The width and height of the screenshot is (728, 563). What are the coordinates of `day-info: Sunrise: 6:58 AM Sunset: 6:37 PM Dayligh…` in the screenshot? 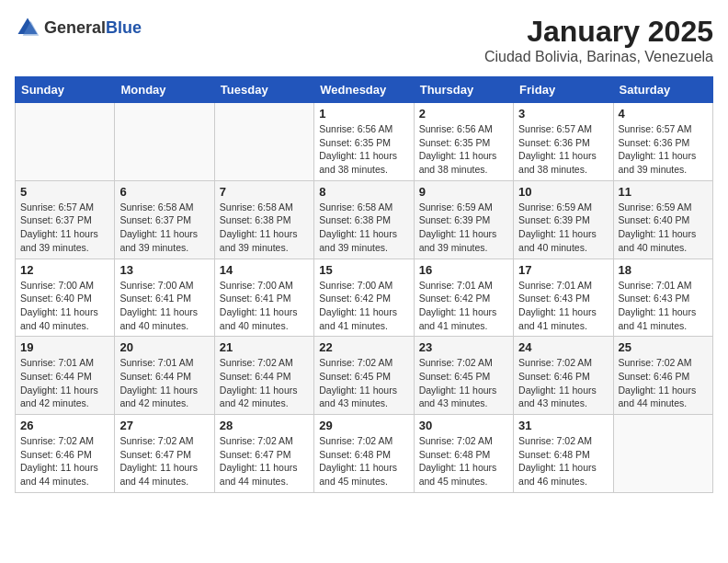 It's located at (164, 228).